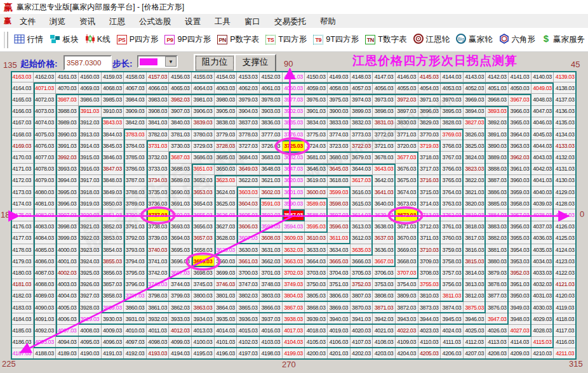 Image resolution: width=588 pixels, height=373 pixels. What do you see at coordinates (362, 227) in the screenshot?
I see `grid-cell: 3613.03` at bounding box center [362, 227].